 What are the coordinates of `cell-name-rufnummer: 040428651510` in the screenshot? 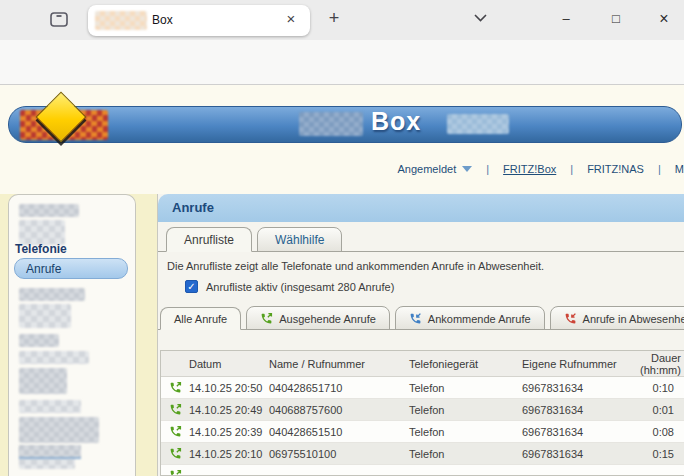 It's located at (339, 432).